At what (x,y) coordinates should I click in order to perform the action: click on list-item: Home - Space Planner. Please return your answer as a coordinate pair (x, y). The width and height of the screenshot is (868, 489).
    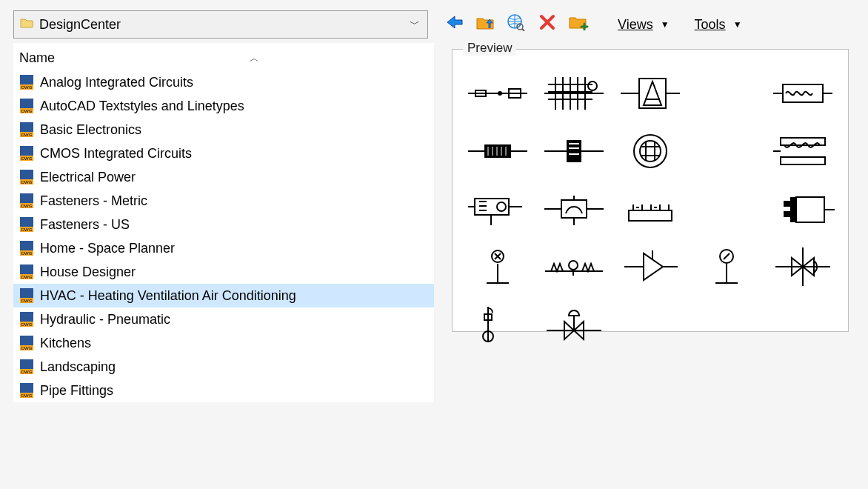
    Looking at the image, I should click on (224, 248).